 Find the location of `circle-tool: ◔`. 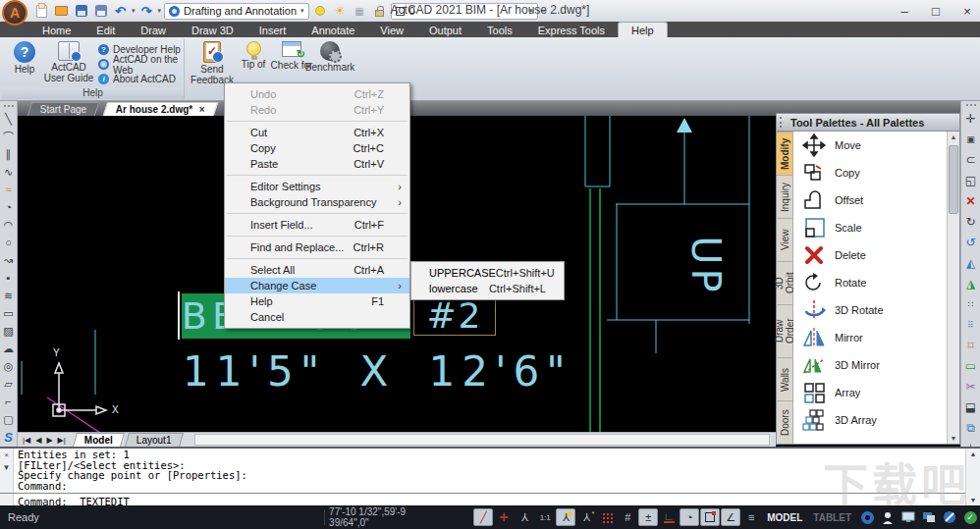

circle-tool: ◔ is located at coordinates (9, 207).